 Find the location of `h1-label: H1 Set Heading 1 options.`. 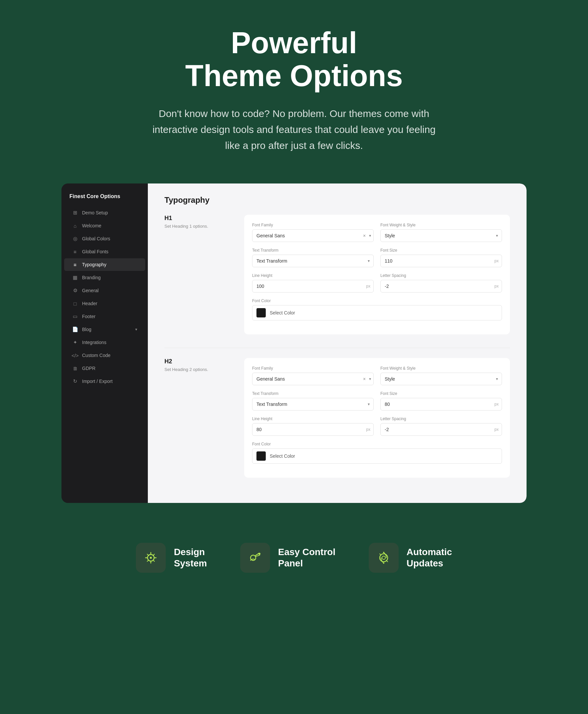

h1-label: H1 Set Heading 1 options. is located at coordinates (198, 274).